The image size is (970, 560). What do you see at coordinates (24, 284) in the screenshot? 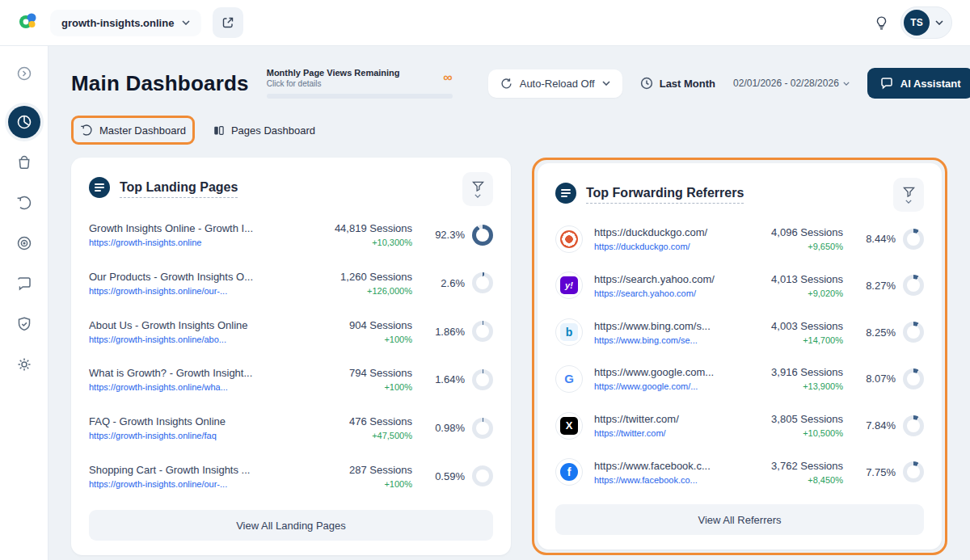
I see `sidebar-item-feedback` at bounding box center [24, 284].